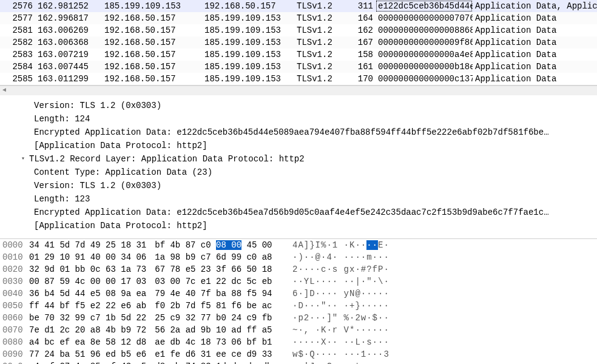  I want to click on packet-row: 2583163.007219192.168.50.157185.199.109.…, so click(298, 55).